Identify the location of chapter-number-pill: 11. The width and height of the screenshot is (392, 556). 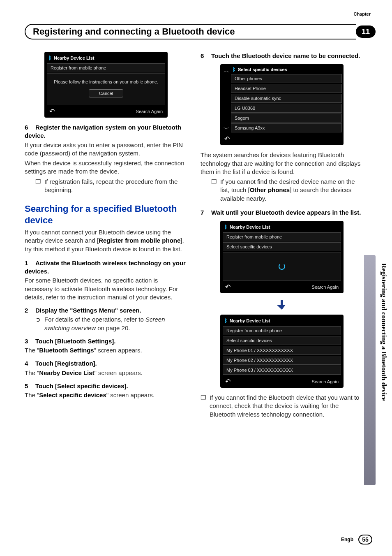
(366, 32).